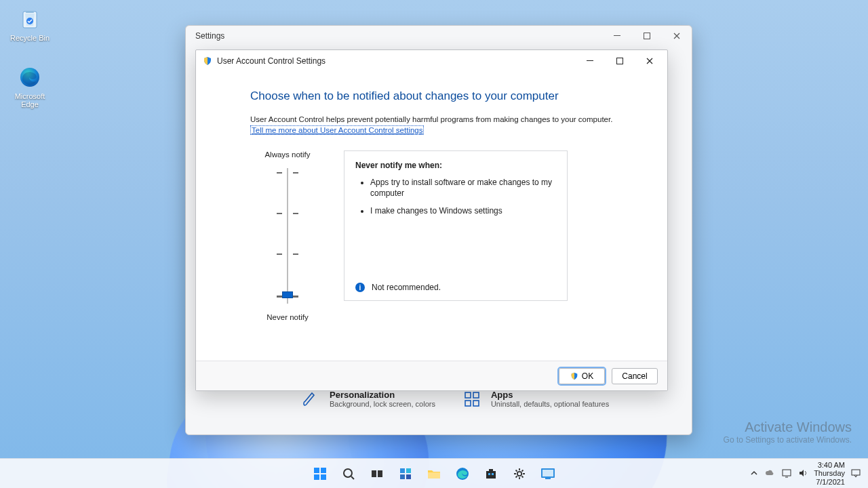  What do you see at coordinates (406, 287) in the screenshot?
I see `recommendation-text: Not recommended.` at bounding box center [406, 287].